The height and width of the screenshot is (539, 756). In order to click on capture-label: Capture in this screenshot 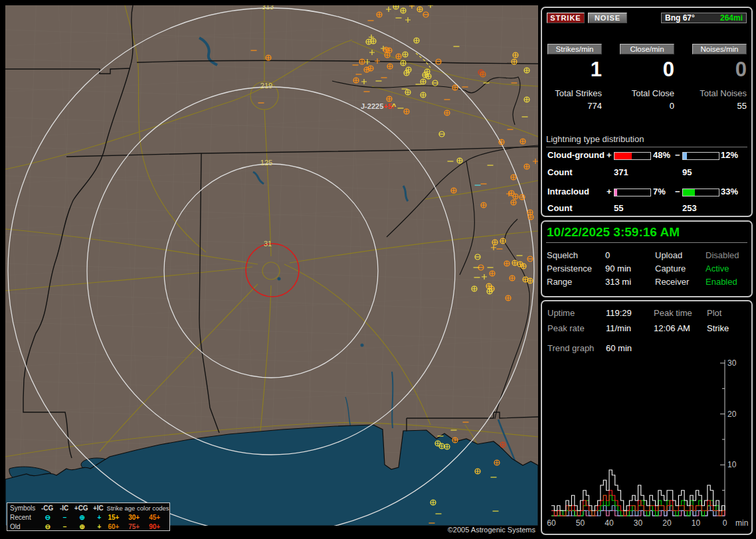, I will do `click(670, 268)`.